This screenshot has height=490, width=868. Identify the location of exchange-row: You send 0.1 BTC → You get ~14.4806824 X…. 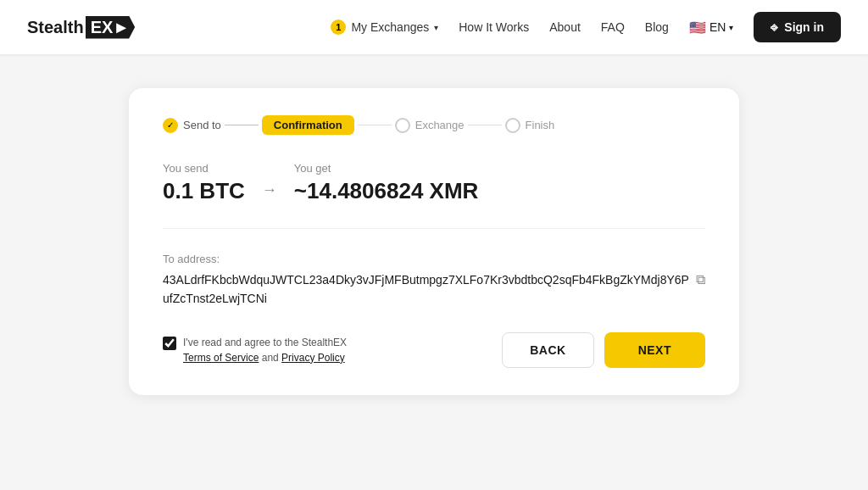
(434, 195).